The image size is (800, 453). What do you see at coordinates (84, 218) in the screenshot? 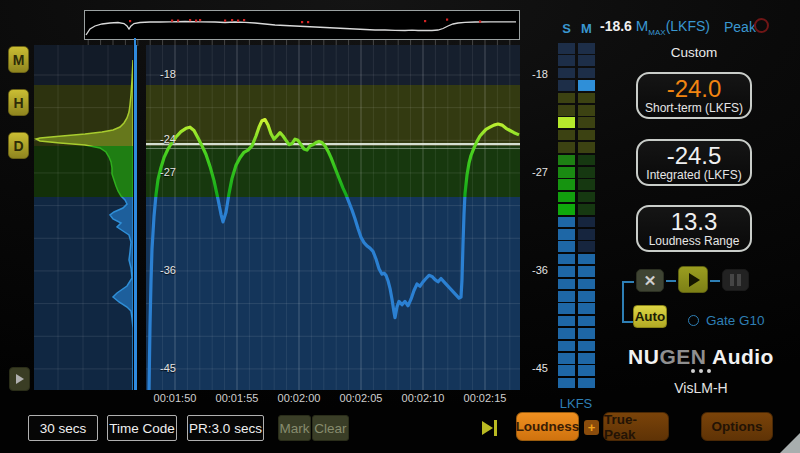
I see `distribution-shape` at bounding box center [84, 218].